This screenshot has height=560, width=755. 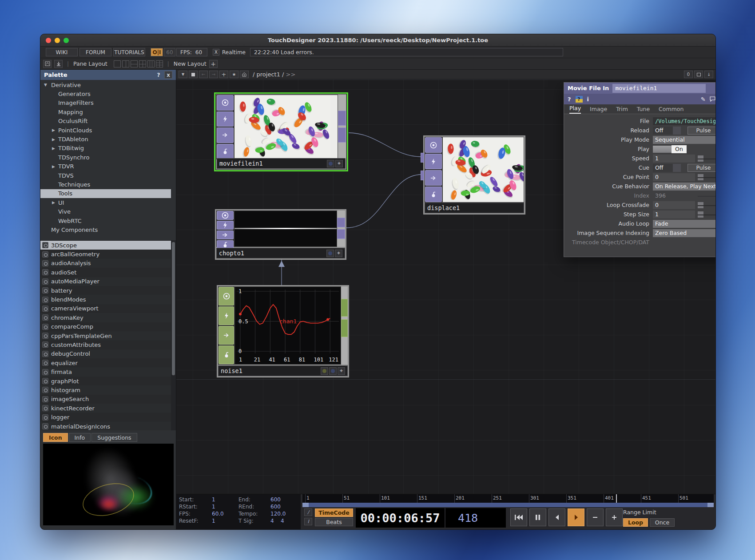 What do you see at coordinates (241, 163) in the screenshot?
I see `node-name-label: moviefilein1` at bounding box center [241, 163].